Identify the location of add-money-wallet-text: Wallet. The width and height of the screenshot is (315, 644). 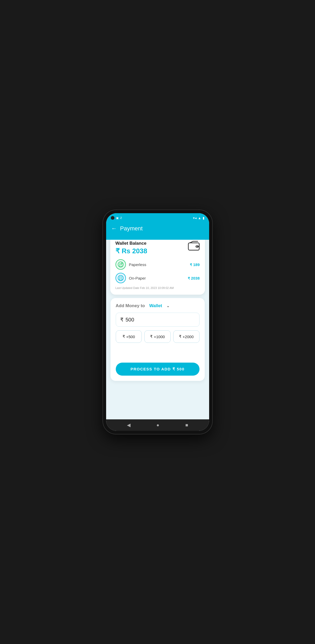
(156, 306).